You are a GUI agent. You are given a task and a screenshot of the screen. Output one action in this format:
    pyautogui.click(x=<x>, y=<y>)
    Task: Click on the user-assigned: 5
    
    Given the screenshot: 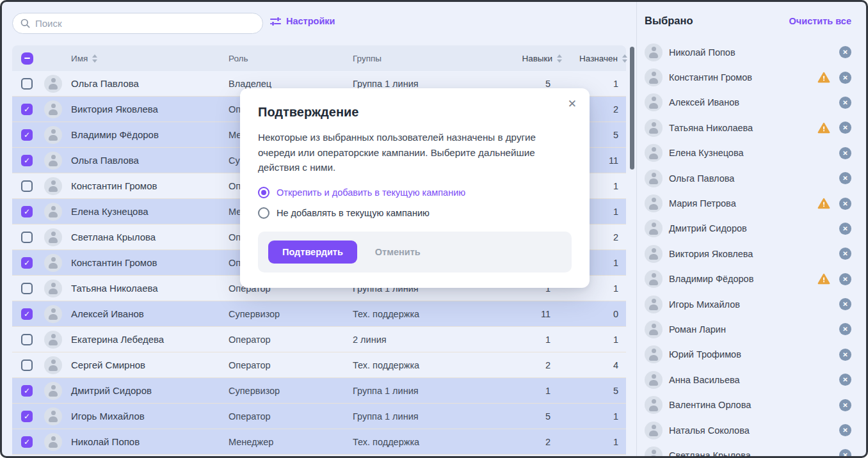 What is the action you would take?
    pyautogui.click(x=587, y=391)
    